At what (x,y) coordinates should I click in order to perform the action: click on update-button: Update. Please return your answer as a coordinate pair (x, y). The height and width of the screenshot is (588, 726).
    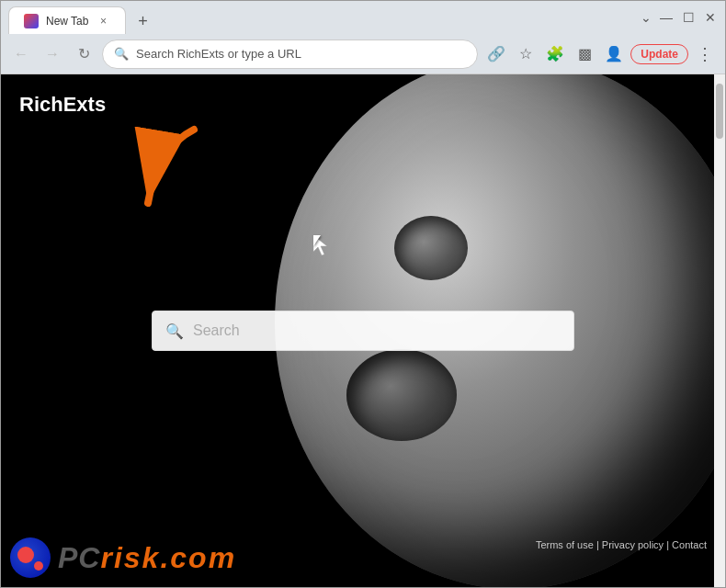
    Looking at the image, I should click on (660, 54).